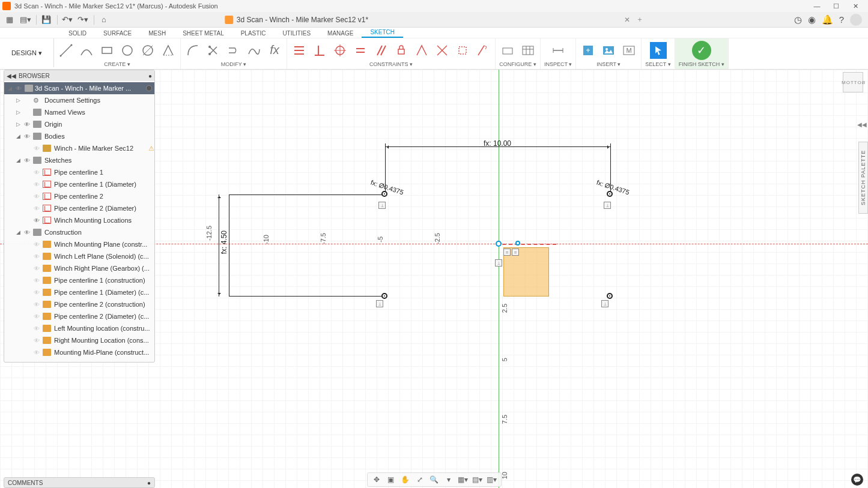 The width and height of the screenshot is (868, 488). I want to click on workspace-switcher: DESIGN ▾, so click(27, 53).